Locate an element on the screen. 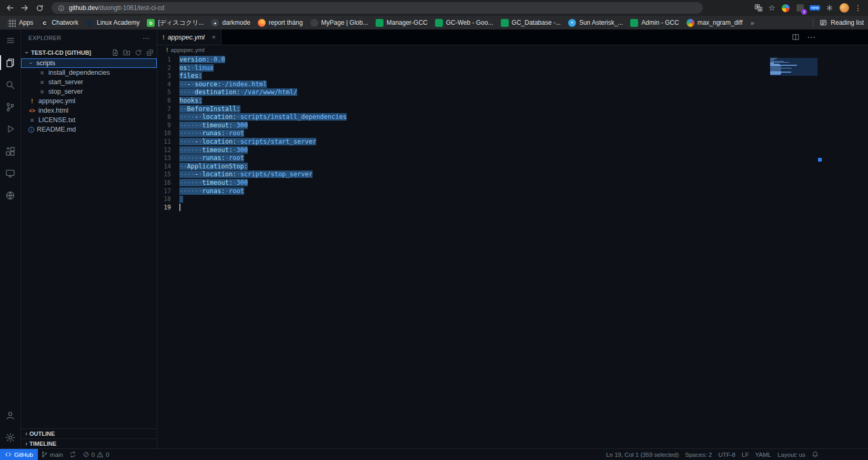  extension-pinwheel-icon is located at coordinates (785, 8).